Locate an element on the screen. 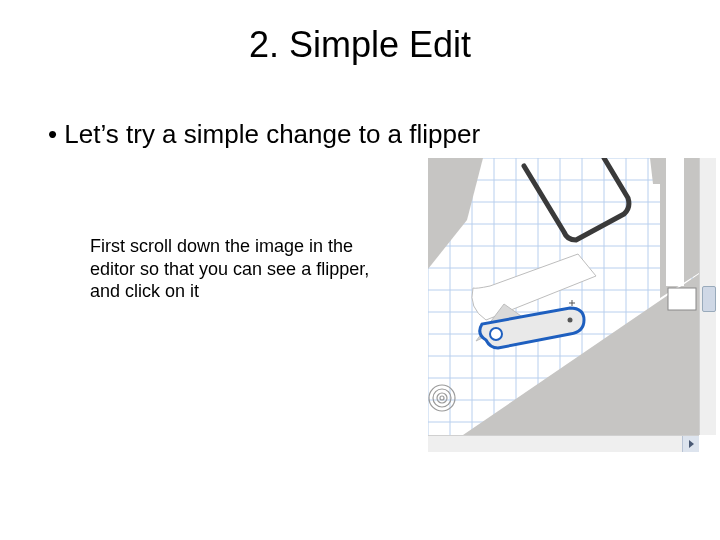 The width and height of the screenshot is (720, 540). vertical-scroll-thumb is located at coordinates (709, 299).